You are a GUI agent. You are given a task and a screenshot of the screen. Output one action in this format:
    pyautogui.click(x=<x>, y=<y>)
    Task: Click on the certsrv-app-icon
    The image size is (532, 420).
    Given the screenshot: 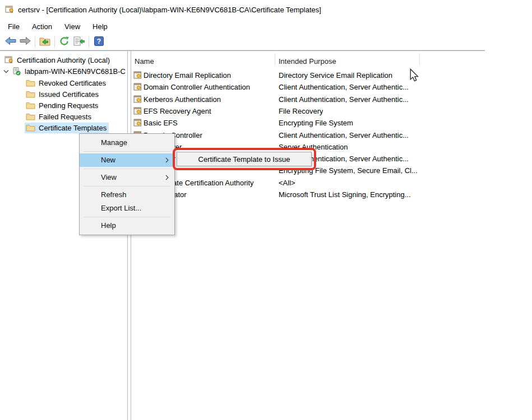 What is the action you would take?
    pyautogui.click(x=10, y=10)
    